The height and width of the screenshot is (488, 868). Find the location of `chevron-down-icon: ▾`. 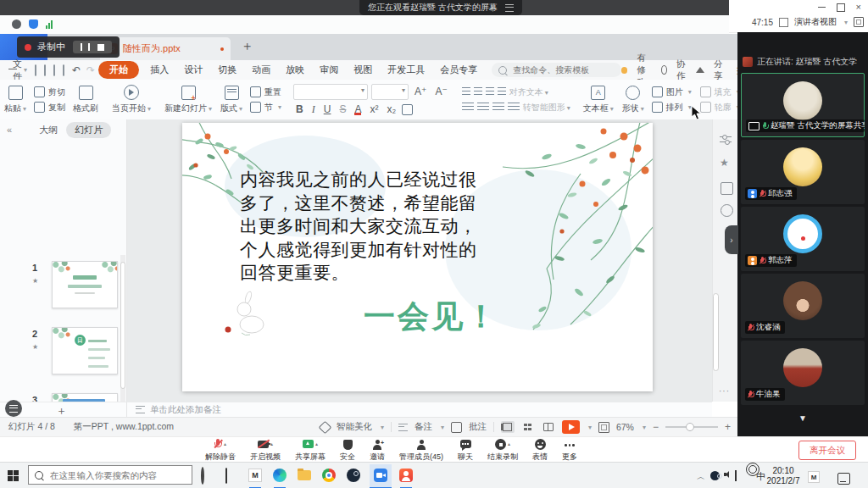

chevron-down-icon: ▾ is located at coordinates (846, 22).